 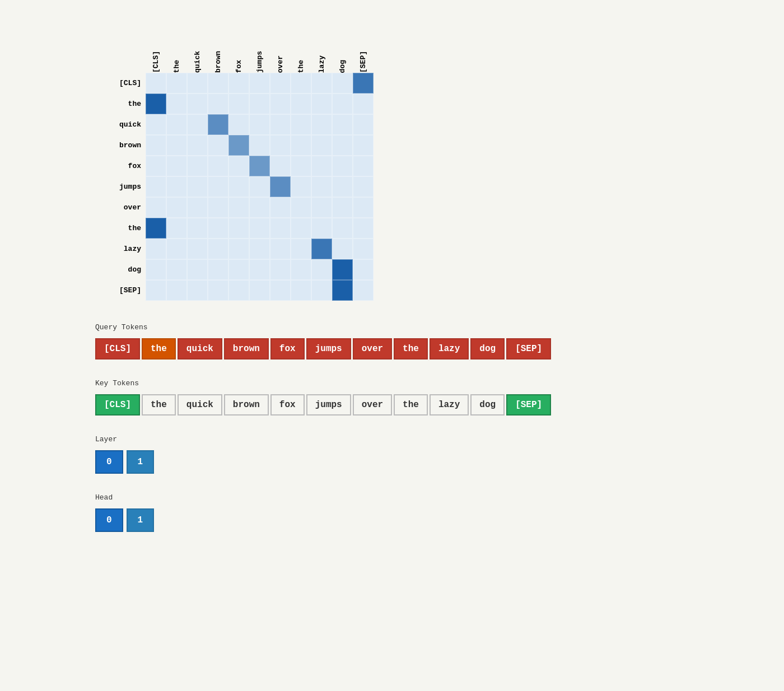 What do you see at coordinates (372, 349) in the screenshot?
I see `query-token: over` at bounding box center [372, 349].